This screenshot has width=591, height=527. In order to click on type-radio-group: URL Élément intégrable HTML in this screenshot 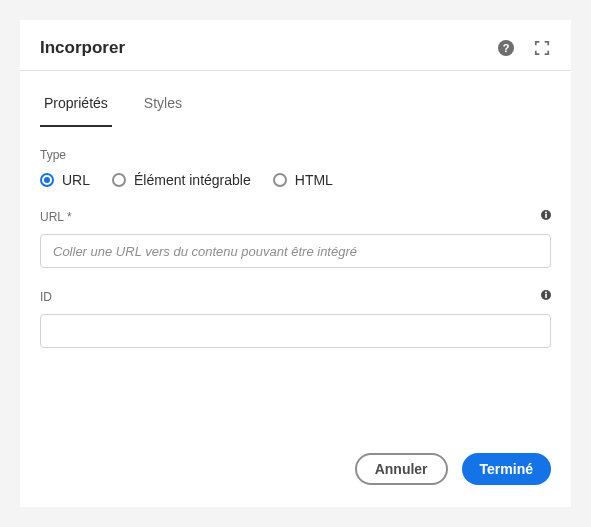, I will do `click(296, 180)`.